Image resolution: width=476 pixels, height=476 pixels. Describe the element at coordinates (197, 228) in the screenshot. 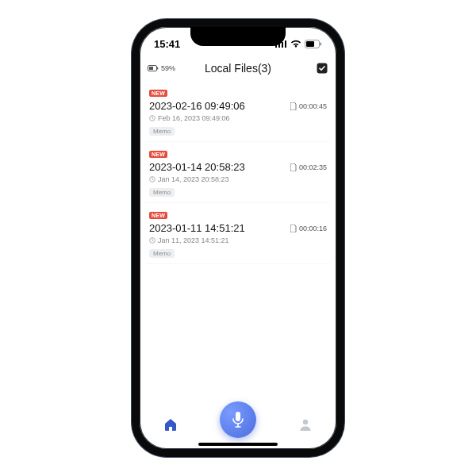

I see `file-title: 2023-01-11 14:51:21` at that location.